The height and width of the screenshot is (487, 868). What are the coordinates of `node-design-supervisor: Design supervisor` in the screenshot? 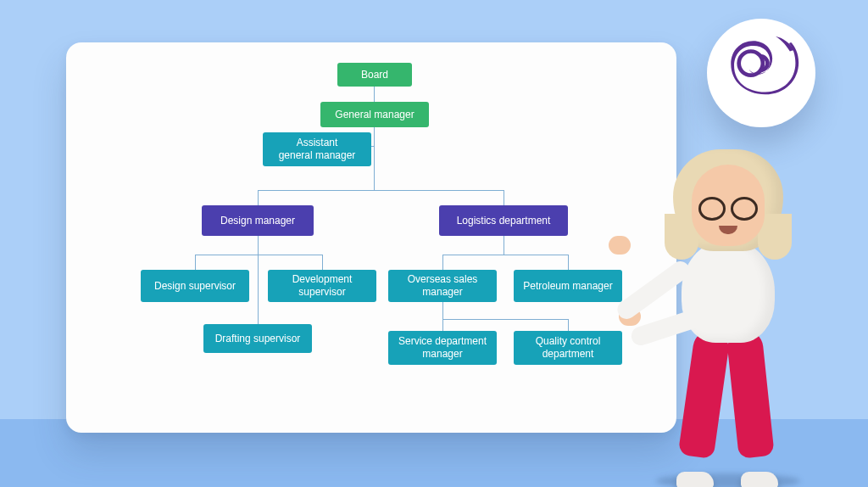 It's located at (195, 286).